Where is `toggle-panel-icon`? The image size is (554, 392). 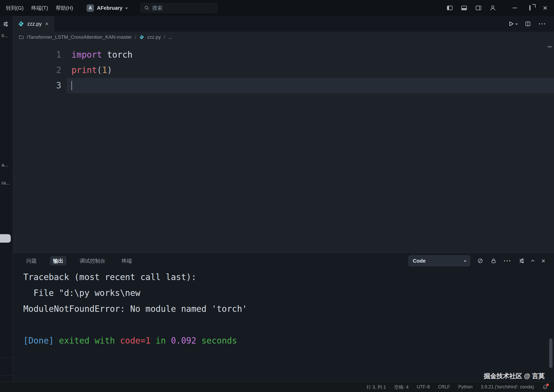 toggle-panel-icon is located at coordinates (464, 8).